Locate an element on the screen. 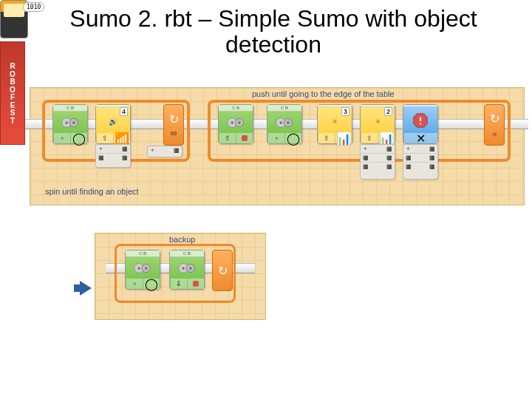 This screenshot has width=532, height=399. wait-config-panel-2: ▦ ▦▦ ▦▦ is located at coordinates (378, 162).